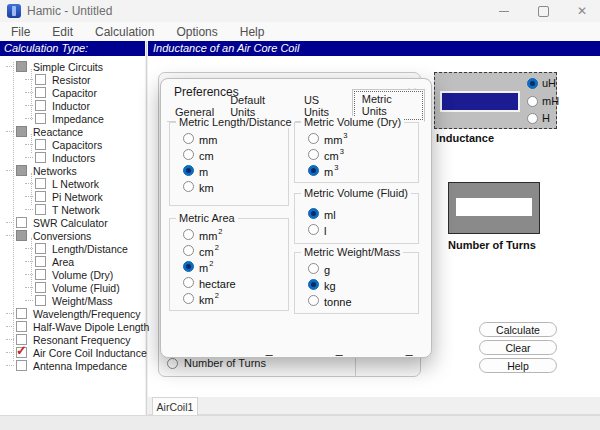  Describe the element at coordinates (496, 100) in the screenshot. I see `inductance-result-group: uH mH H` at that location.